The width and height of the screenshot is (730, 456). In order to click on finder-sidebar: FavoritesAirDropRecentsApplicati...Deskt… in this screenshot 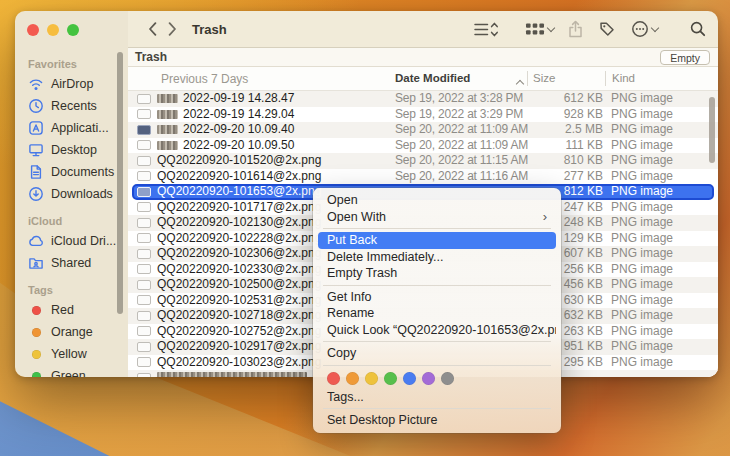, I will do `click(72, 212)`.